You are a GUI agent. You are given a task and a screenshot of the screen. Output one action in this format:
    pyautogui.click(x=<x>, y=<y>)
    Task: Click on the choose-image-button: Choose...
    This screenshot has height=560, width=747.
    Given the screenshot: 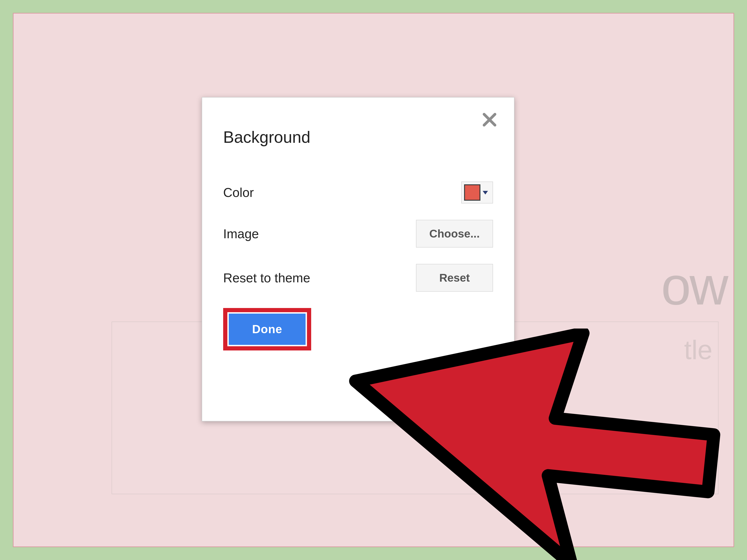 What is the action you would take?
    pyautogui.click(x=455, y=234)
    